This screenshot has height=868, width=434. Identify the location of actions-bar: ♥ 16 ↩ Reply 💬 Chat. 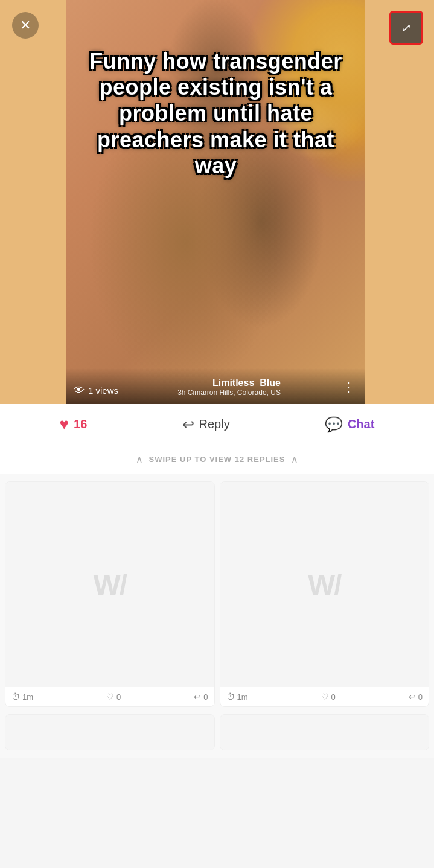
(217, 425).